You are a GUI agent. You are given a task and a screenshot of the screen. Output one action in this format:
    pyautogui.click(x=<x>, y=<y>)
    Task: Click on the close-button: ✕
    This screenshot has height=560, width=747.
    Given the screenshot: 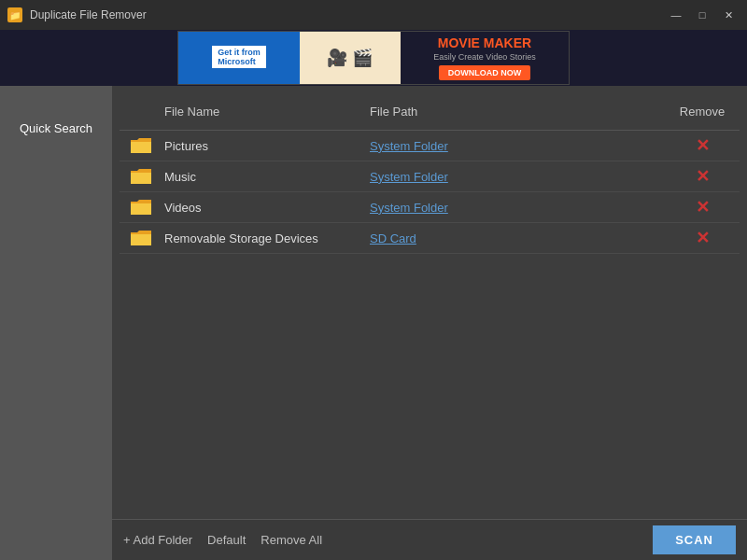 What is the action you would take?
    pyautogui.click(x=728, y=15)
    